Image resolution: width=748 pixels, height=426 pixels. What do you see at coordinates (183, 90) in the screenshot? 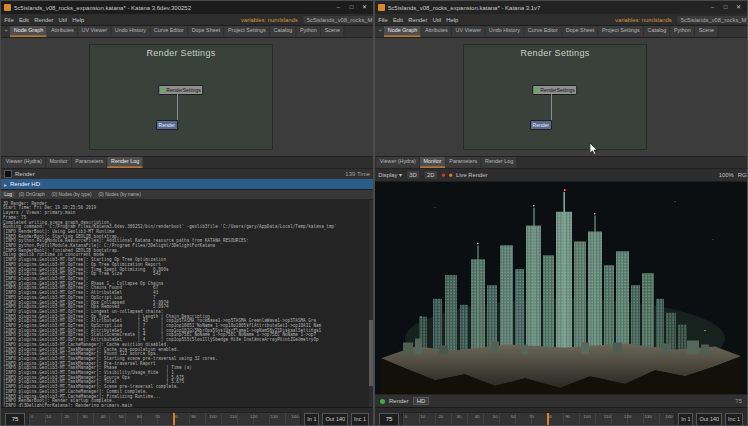
I see `node-label: RenderSettings` at bounding box center [183, 90].